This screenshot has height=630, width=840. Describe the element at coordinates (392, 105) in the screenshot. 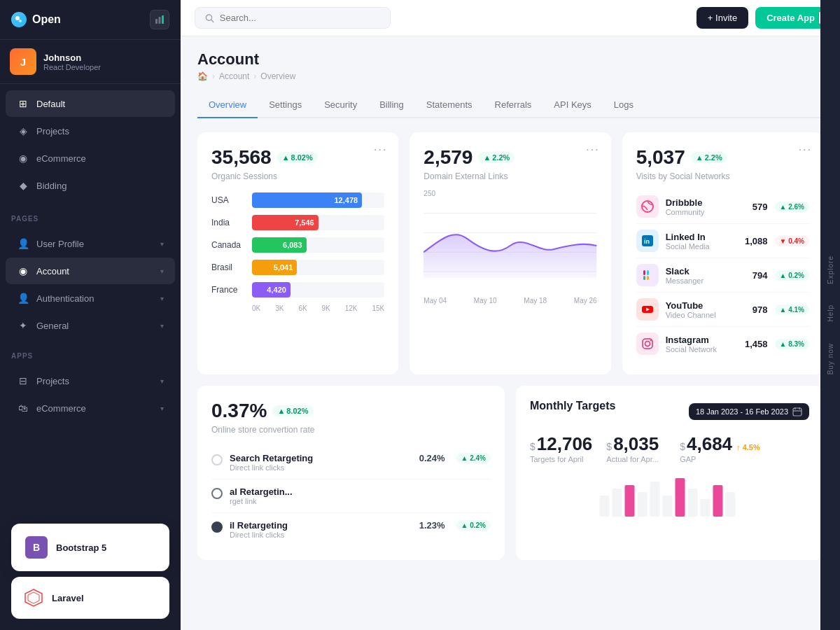

I see `tab-billing: Billing` at that location.